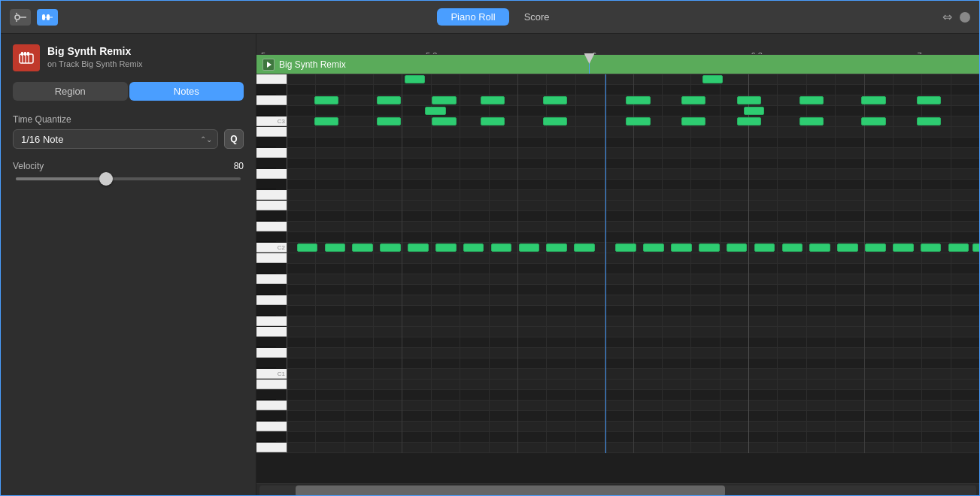  I want to click on piano-roll-tab: Piano Roll, so click(472, 17).